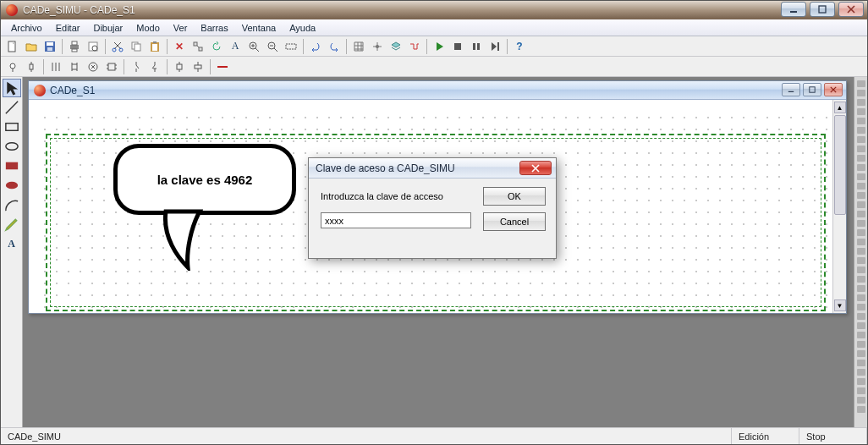  What do you see at coordinates (13, 67) in the screenshot?
I see `lamp-button` at bounding box center [13, 67].